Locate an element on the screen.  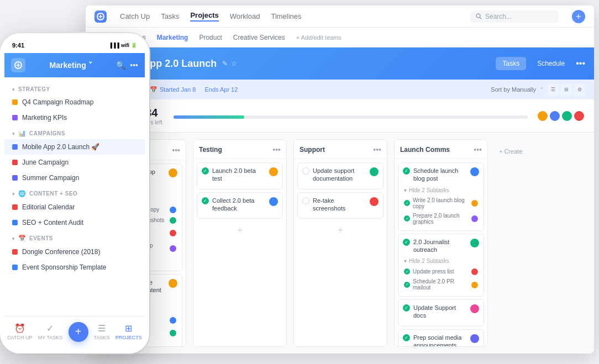
nav-summer-campaign: Summer Campaign is located at coordinates (75, 178).